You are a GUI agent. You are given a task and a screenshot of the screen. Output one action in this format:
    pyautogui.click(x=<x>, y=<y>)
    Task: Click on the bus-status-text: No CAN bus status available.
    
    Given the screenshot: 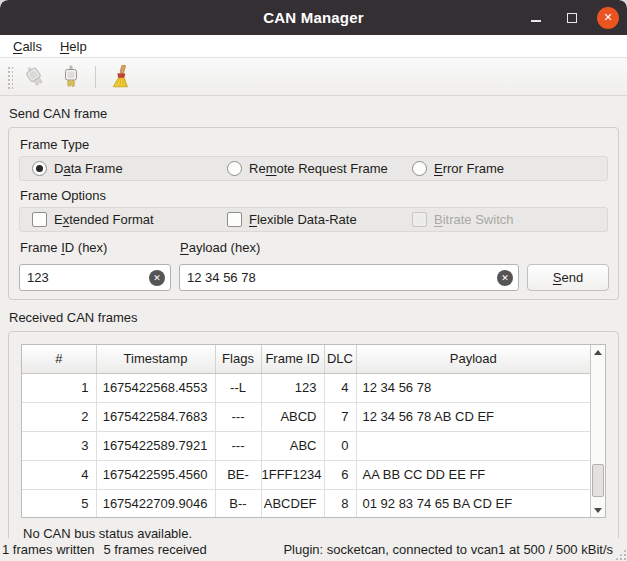 What is the action you would take?
    pyautogui.click(x=314, y=532)
    